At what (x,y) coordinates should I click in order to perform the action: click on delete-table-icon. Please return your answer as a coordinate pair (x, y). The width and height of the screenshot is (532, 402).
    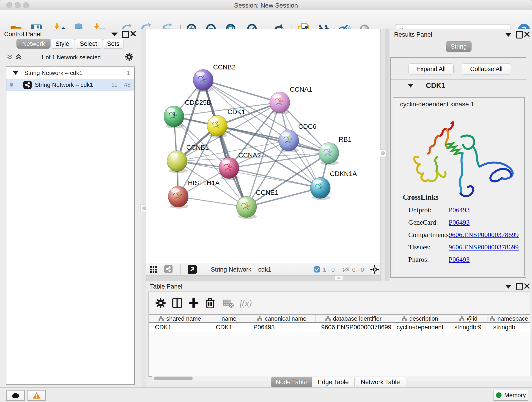
    Looking at the image, I should click on (228, 303).